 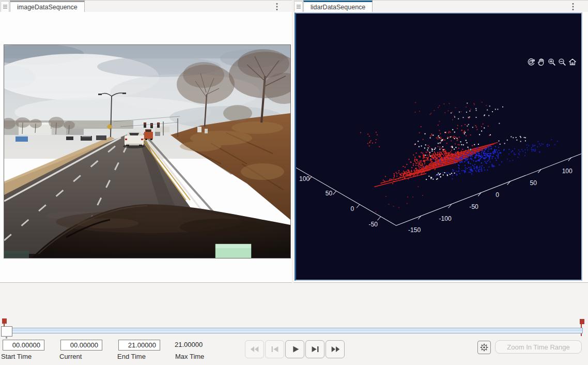 What do you see at coordinates (572, 62) in the screenshot?
I see `home-icon` at bounding box center [572, 62].